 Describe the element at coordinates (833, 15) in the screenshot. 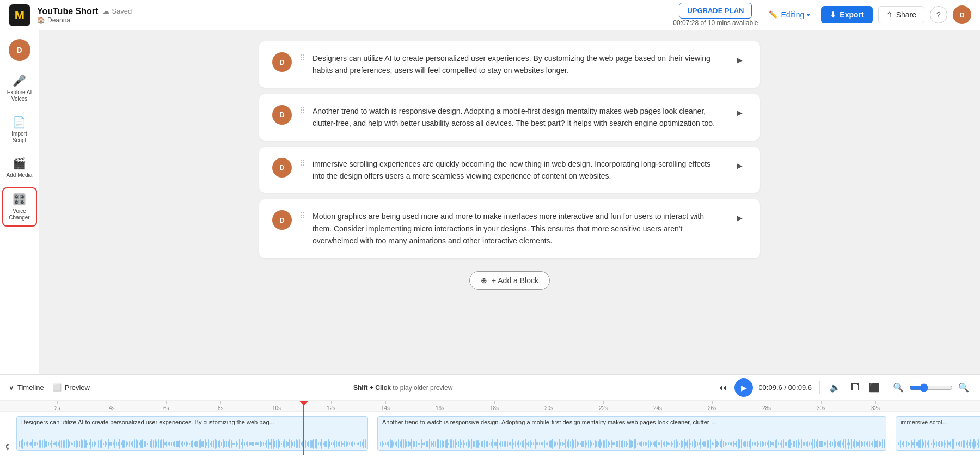

I see `download-icon: ⬇` at that location.